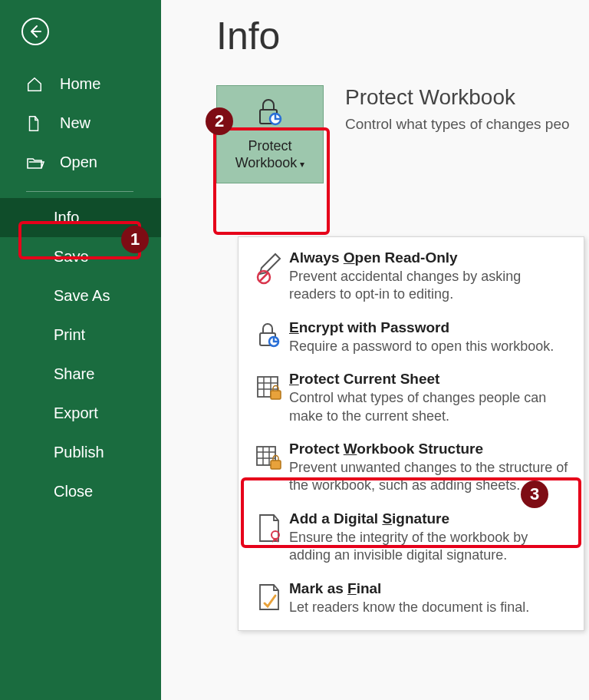  What do you see at coordinates (79, 453) in the screenshot?
I see `sidebar-item-label: Publish` at bounding box center [79, 453].